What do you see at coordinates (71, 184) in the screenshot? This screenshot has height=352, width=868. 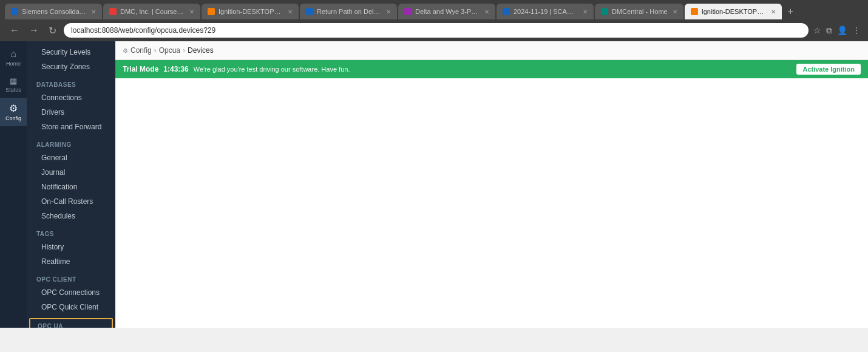 I see `sidebar-panel: Security Levels Security Zones DATABASES…` at bounding box center [71, 184].